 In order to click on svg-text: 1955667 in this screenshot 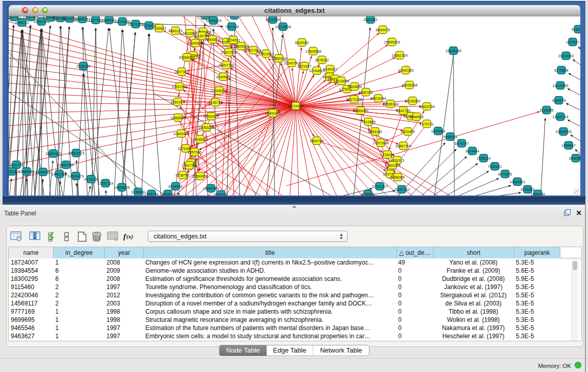, I will do `click(568, 145)`.